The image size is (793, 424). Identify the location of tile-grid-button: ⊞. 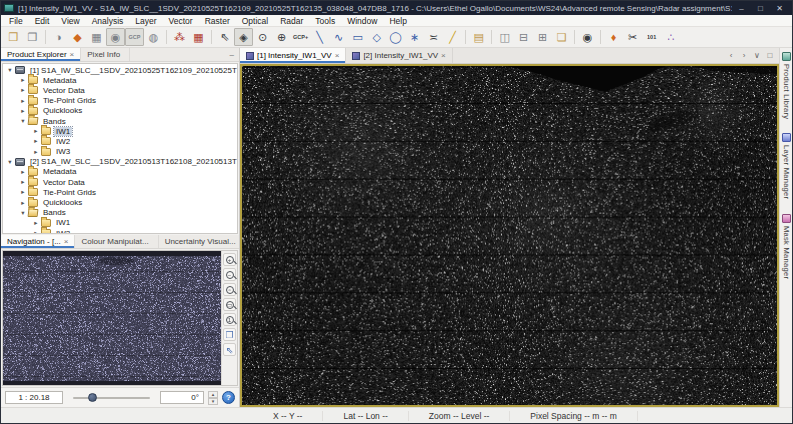
(542, 37).